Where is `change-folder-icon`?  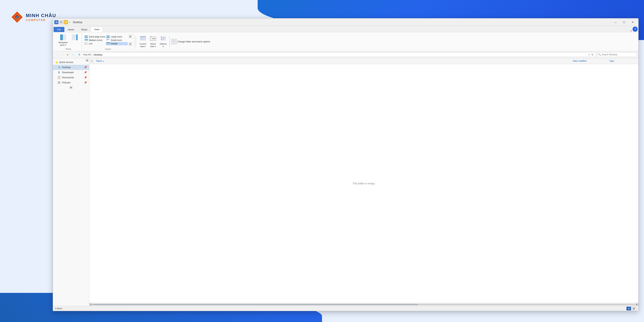 change-folder-icon is located at coordinates (174, 42).